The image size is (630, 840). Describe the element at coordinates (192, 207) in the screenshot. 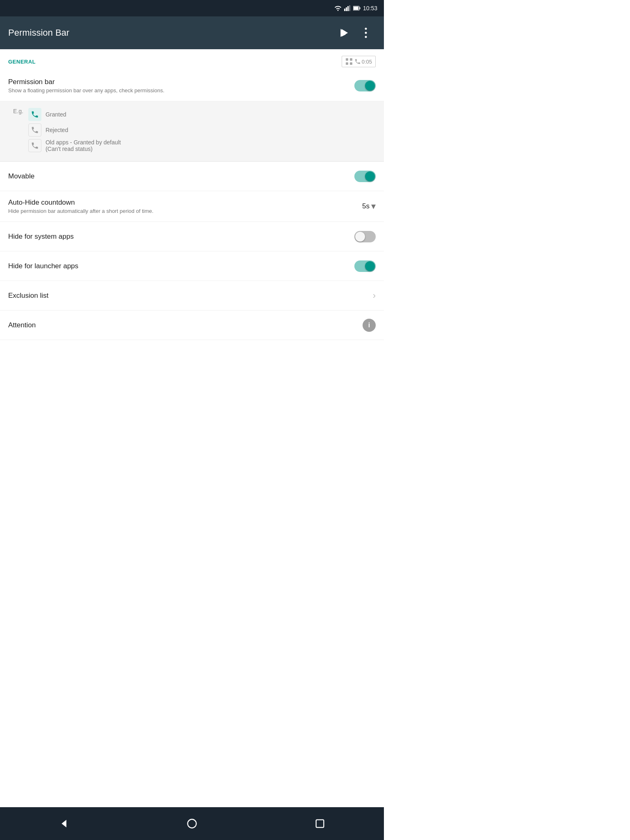

I see `autohide-setting: Auto-Hide countdown Hide permission bar …` at that location.